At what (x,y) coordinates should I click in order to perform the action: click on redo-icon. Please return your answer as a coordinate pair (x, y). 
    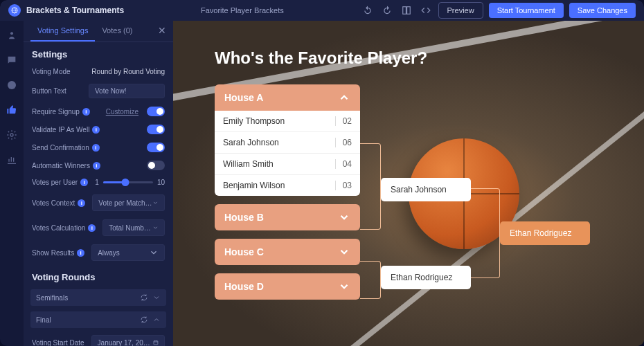
    Looking at the image, I should click on (387, 10).